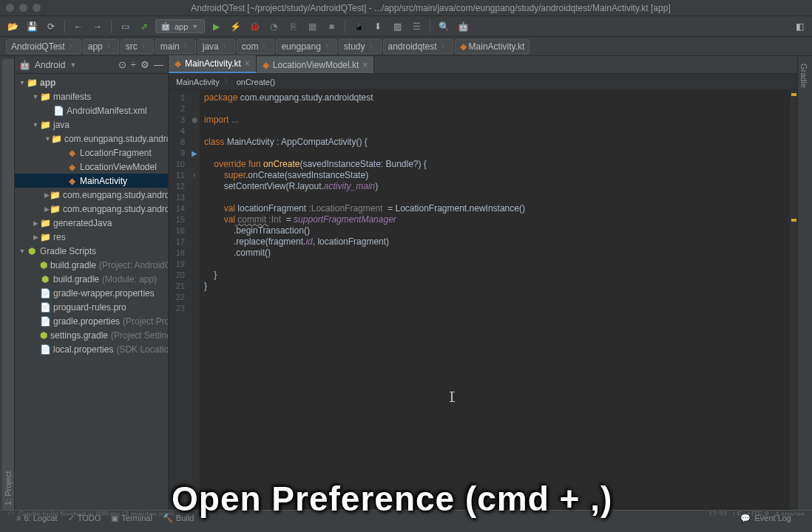 The width and height of the screenshot is (812, 532). Describe the element at coordinates (256, 47) in the screenshot. I see `crumb-com: com〉` at that location.